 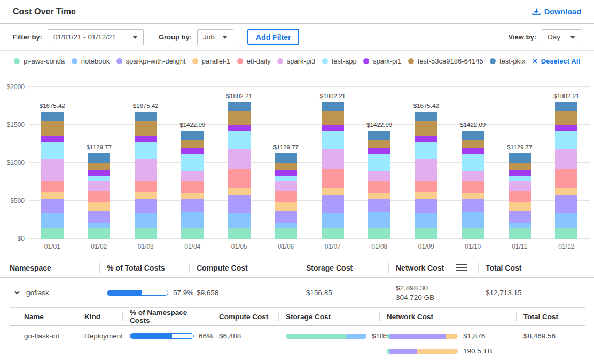 I want to click on stacked-bar-01/04, so click(x=192, y=185).